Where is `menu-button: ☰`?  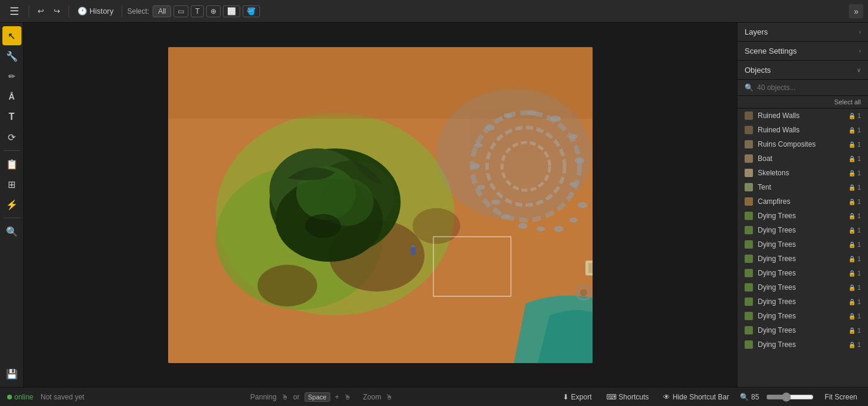 menu-button: ☰ is located at coordinates (14, 11).